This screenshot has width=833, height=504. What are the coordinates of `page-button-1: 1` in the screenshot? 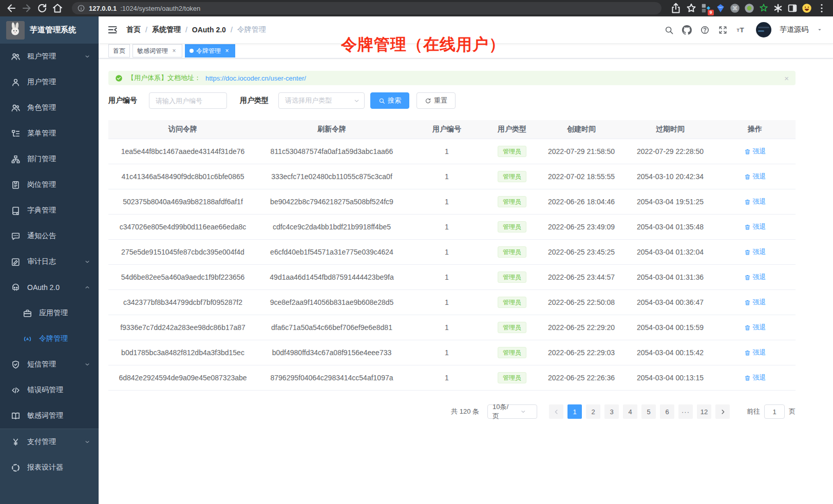 It's located at (575, 412).